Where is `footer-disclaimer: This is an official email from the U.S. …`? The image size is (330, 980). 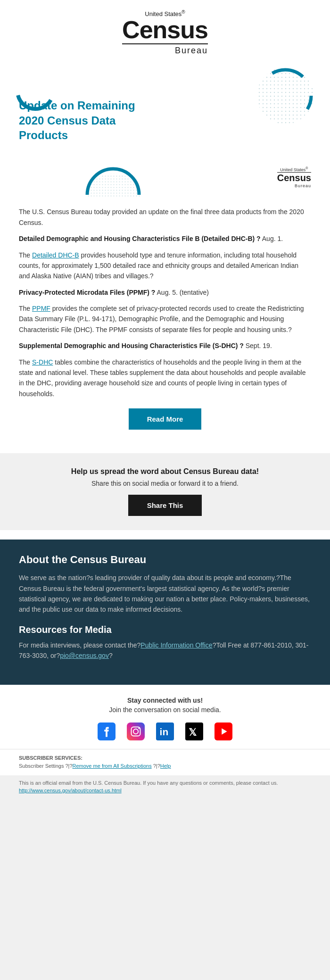 footer-disclaimer: This is an official email from the U.S. … is located at coordinates (165, 787).